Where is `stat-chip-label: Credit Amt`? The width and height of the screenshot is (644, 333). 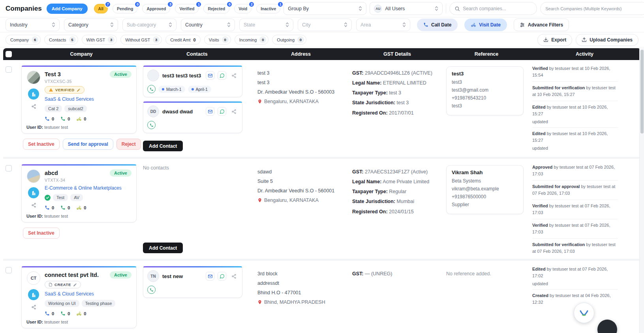 stat-chip-label: Credit Amt is located at coordinates (180, 40).